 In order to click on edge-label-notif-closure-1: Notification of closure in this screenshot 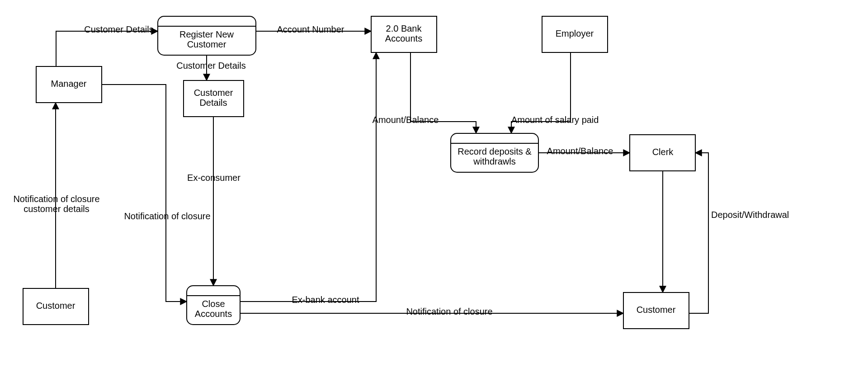, I will do `click(167, 216)`.